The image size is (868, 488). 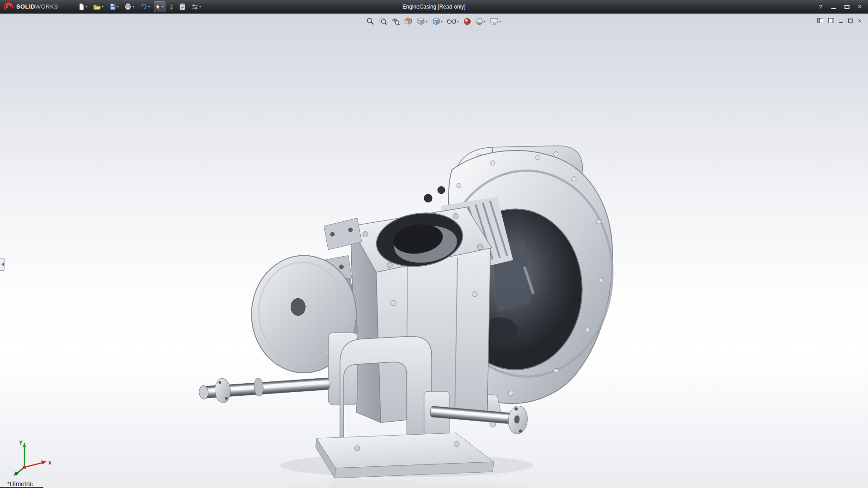 What do you see at coordinates (370, 21) in the screenshot?
I see `zoom-to-fit-button` at bounding box center [370, 21].